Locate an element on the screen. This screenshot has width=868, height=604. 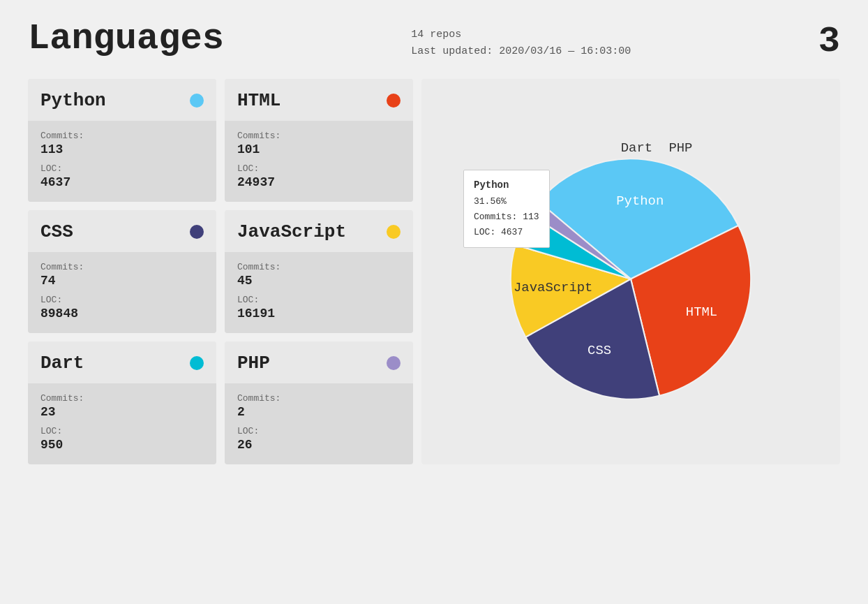
loc-value-javascript: 16191 is located at coordinates (319, 314).